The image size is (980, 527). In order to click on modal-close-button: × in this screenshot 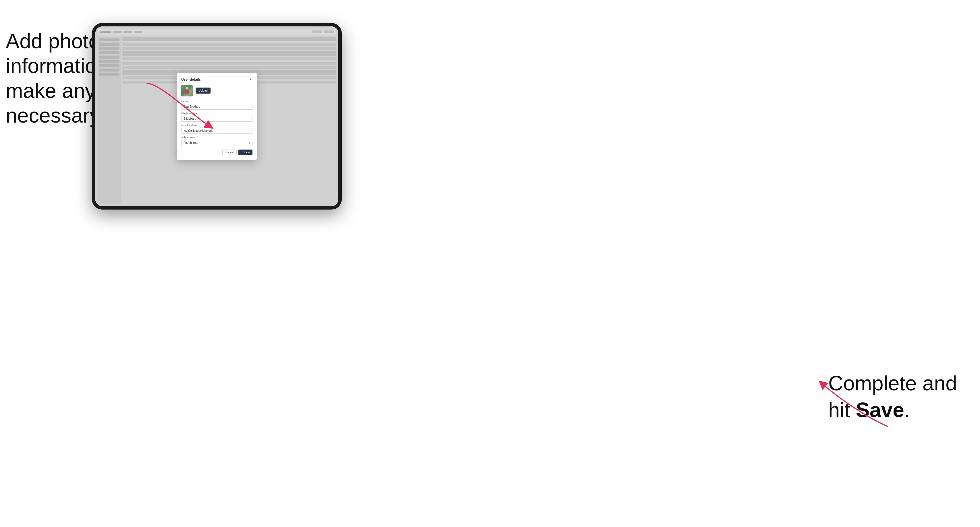, I will do `click(250, 79)`.